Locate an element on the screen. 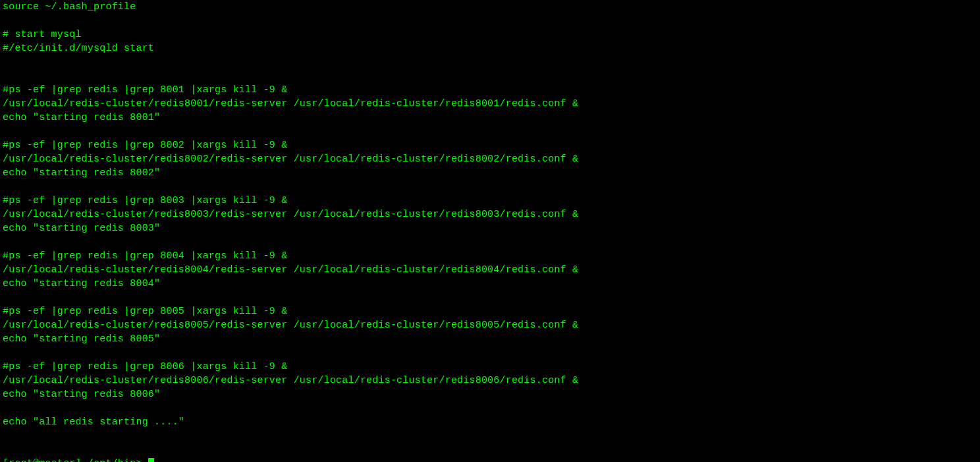 This screenshot has width=980, height=462. terminal-prompt: [root@master] /opt/bin> is located at coordinates (75, 460).